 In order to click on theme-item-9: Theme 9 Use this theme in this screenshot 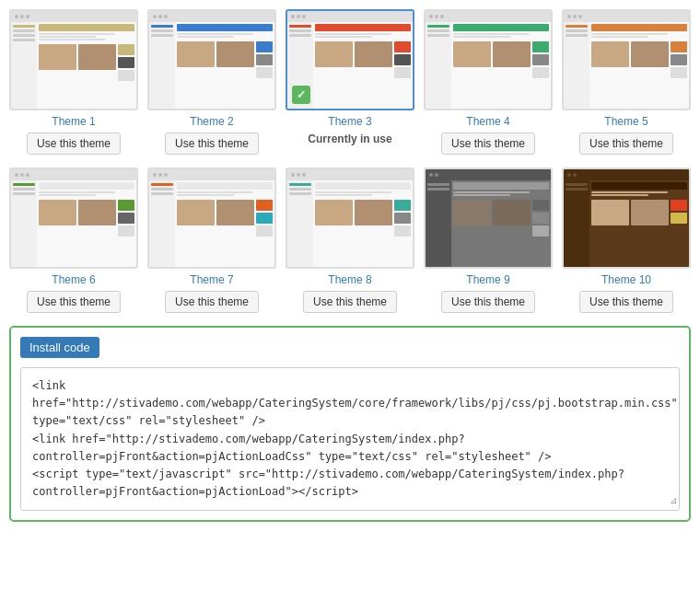, I will do `click(488, 240)`.